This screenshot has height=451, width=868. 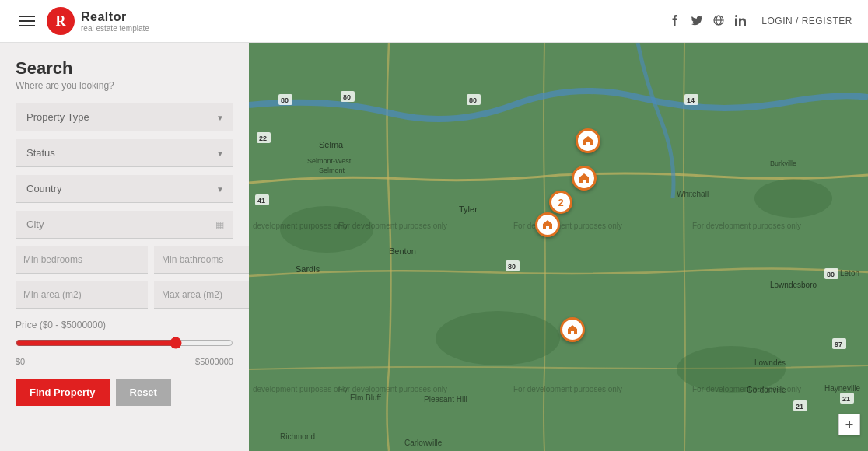 What do you see at coordinates (20, 362) in the screenshot?
I see `price-min-label: $0` at bounding box center [20, 362].